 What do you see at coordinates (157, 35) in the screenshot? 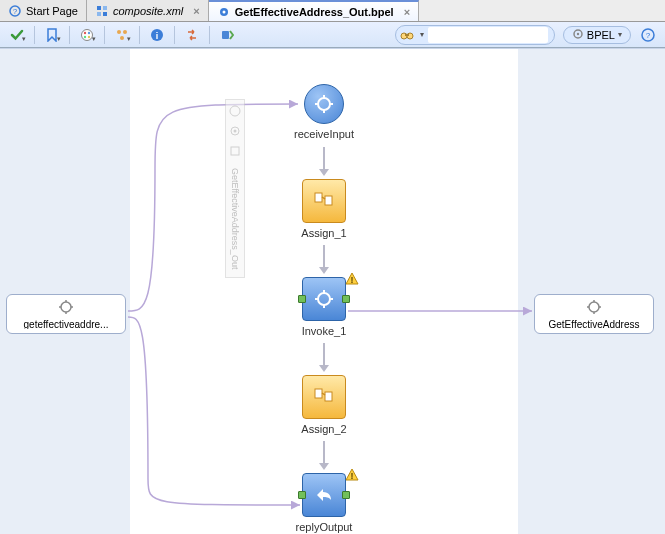
I see `info-button: i` at bounding box center [157, 35].